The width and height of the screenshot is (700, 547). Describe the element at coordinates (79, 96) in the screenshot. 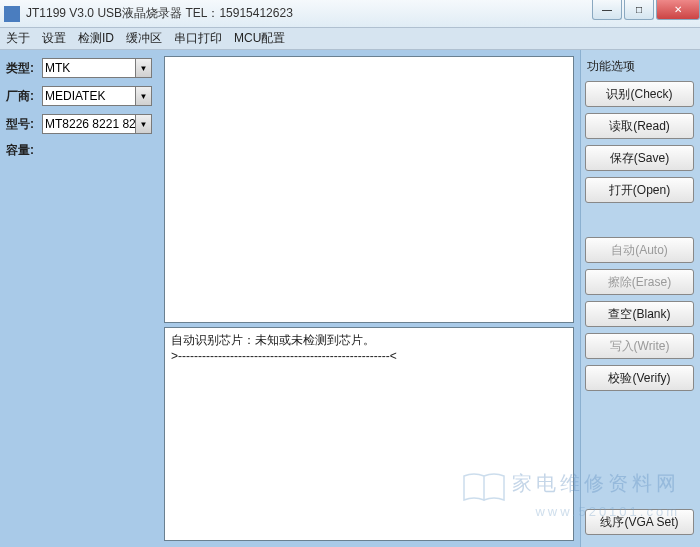

I see `field-vendor: 厂商: MEDIATEK ▼` at that location.